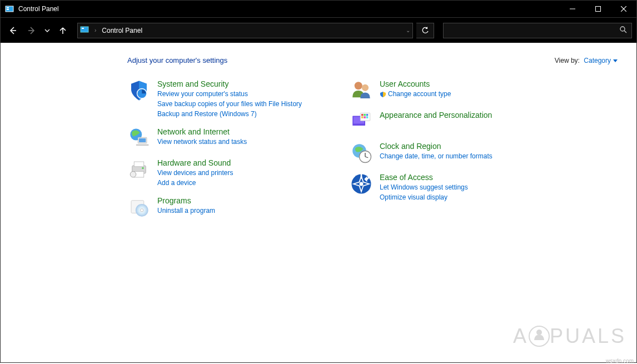  What do you see at coordinates (586, 61) in the screenshot?
I see `view-by-control: View by: Category` at bounding box center [586, 61].